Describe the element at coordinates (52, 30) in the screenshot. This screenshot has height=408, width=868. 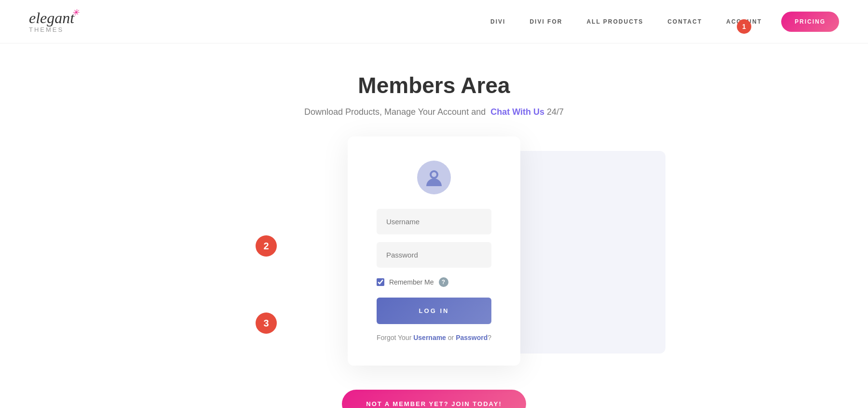
I see `logo-tagline: themes` at that location.